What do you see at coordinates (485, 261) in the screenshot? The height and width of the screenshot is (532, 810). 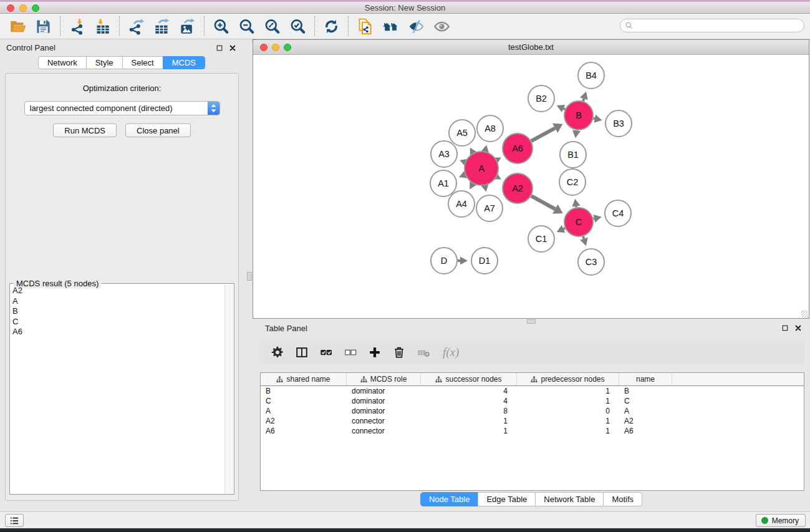 I see `node-label-D1: D1` at bounding box center [485, 261].